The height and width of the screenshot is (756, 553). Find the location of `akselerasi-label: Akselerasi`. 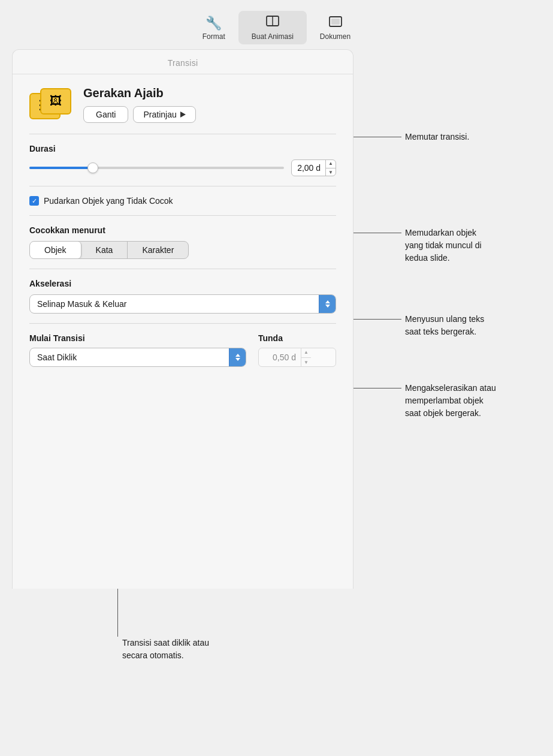

akselerasi-label: Akselerasi is located at coordinates (183, 284).